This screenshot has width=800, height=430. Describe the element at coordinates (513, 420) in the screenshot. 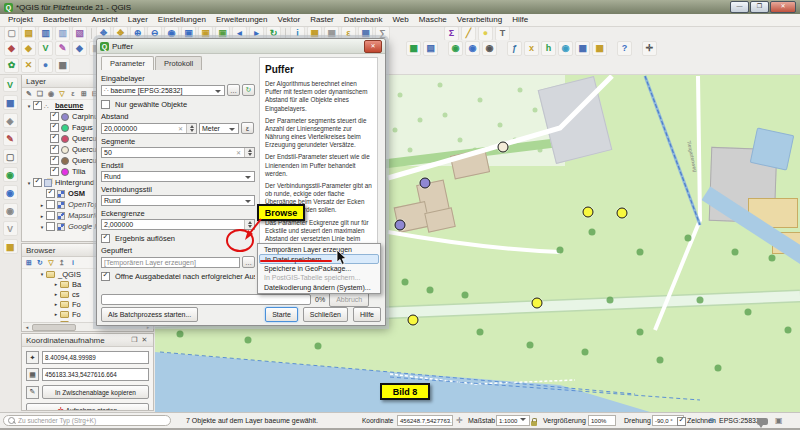

I see `scale-combo: 1:1000` at that location.